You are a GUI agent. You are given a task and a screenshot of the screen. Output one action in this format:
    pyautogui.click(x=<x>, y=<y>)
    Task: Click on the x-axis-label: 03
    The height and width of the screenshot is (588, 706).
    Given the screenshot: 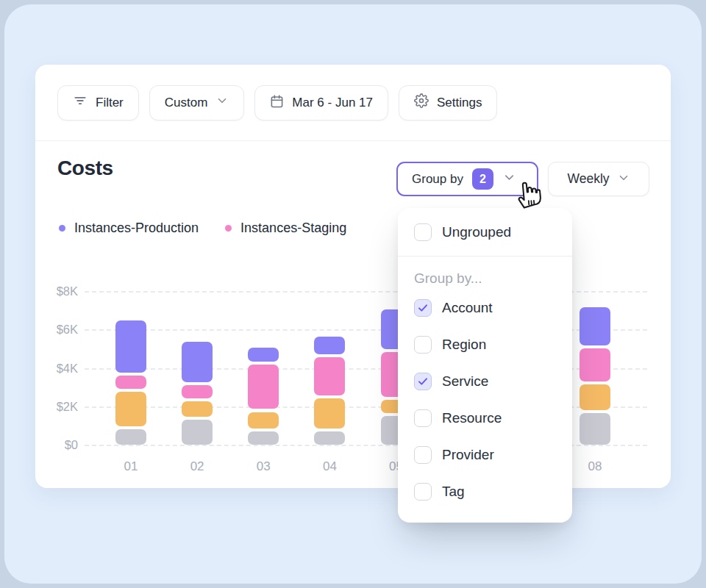 What is the action you would take?
    pyautogui.click(x=263, y=467)
    